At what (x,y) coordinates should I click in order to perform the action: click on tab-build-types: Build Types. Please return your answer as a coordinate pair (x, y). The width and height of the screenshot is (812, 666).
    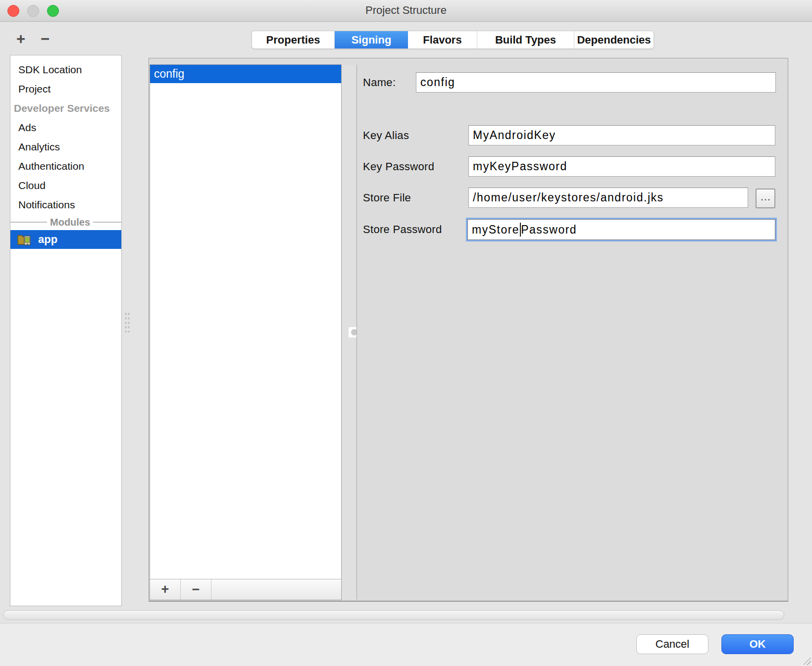
    Looking at the image, I should click on (526, 40).